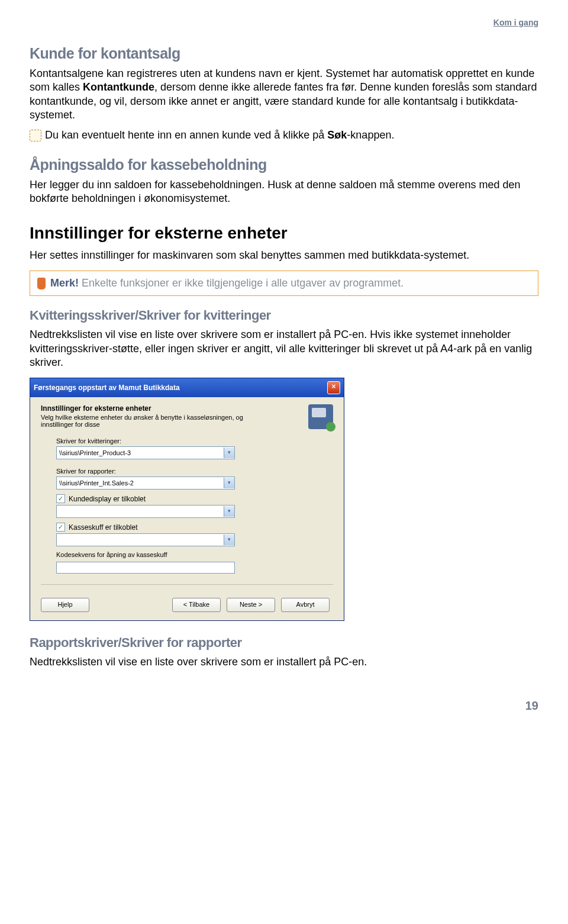  I want to click on next-button: Neste >, so click(251, 605).